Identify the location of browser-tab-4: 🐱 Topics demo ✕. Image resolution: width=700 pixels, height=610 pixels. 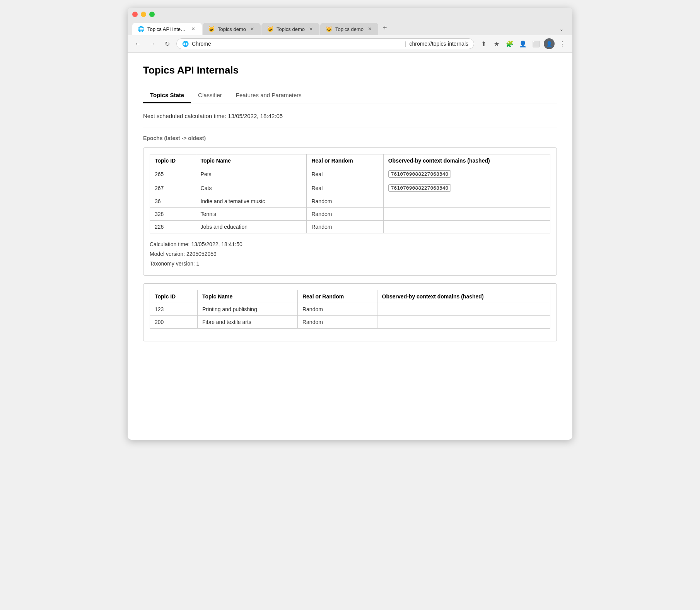
(349, 29).